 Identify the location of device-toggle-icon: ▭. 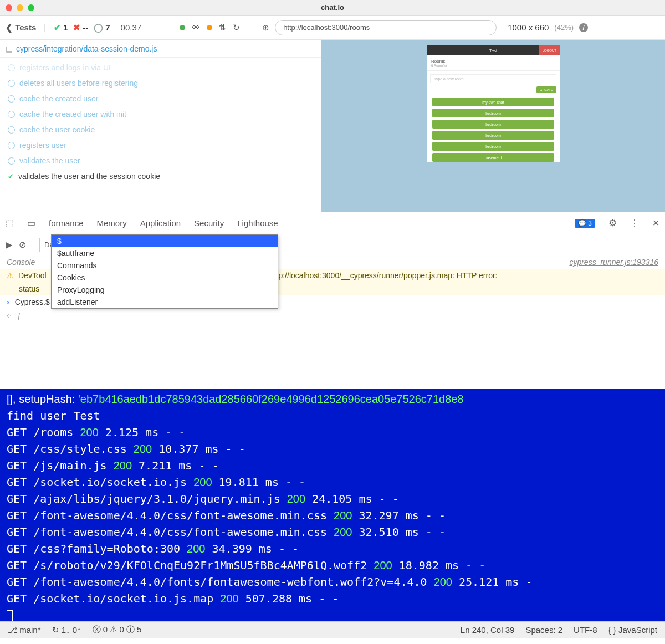
(31, 223).